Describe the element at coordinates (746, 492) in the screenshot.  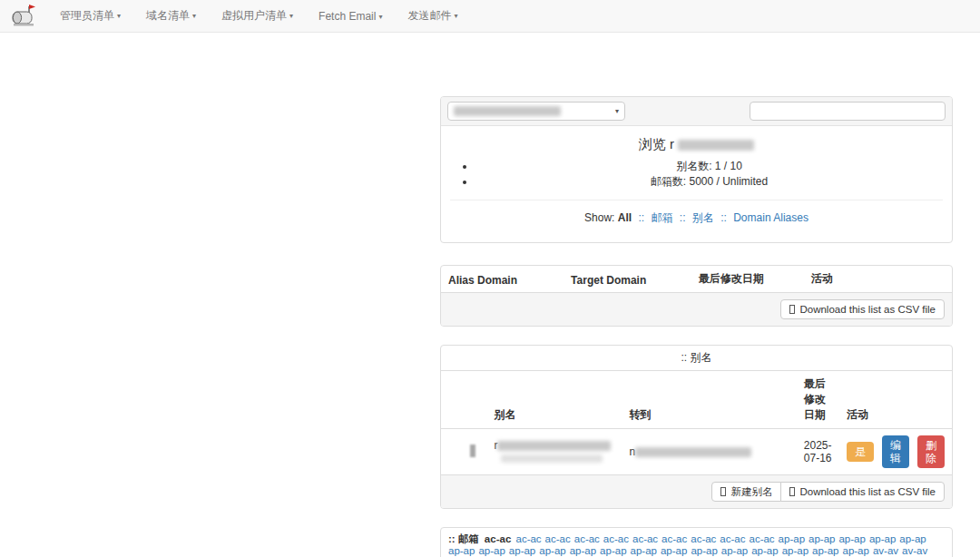
I see `new-alias-button: 新建别名` at that location.